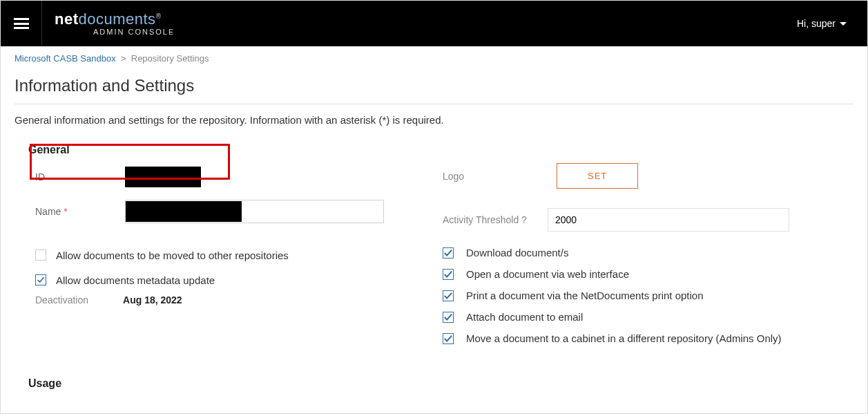 The image size is (868, 414). What do you see at coordinates (41, 255) in the screenshot?
I see `checkbox-allow-move` at bounding box center [41, 255].